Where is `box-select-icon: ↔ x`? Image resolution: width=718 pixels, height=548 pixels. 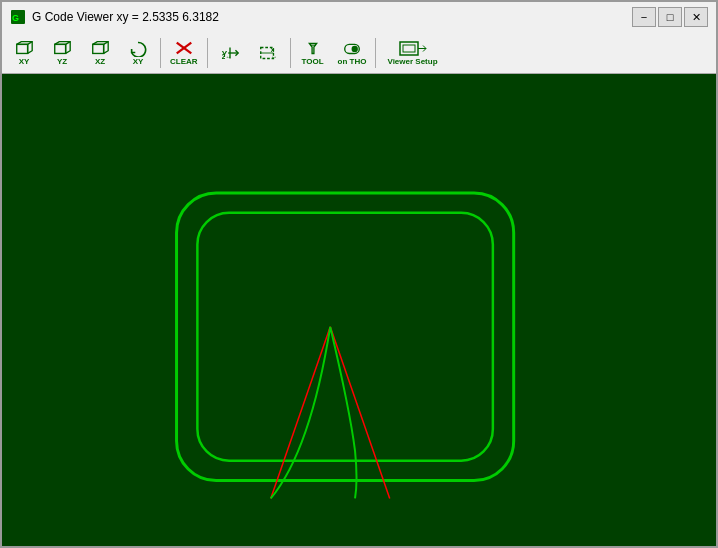
box-select-icon: ↔ x is located at coordinates (268, 53).